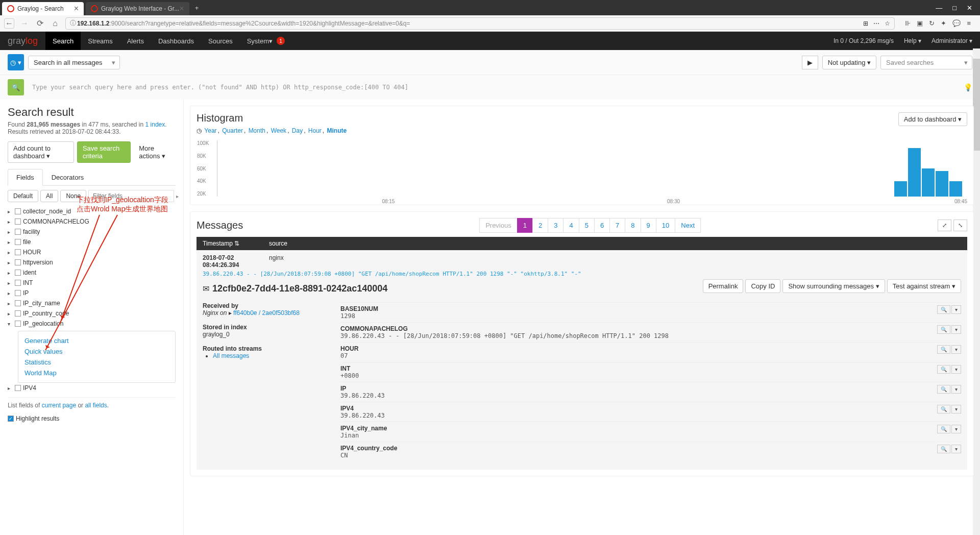 This screenshot has width=980, height=535. Describe the element at coordinates (602, 226) in the screenshot. I see `page-6: 6` at that location.